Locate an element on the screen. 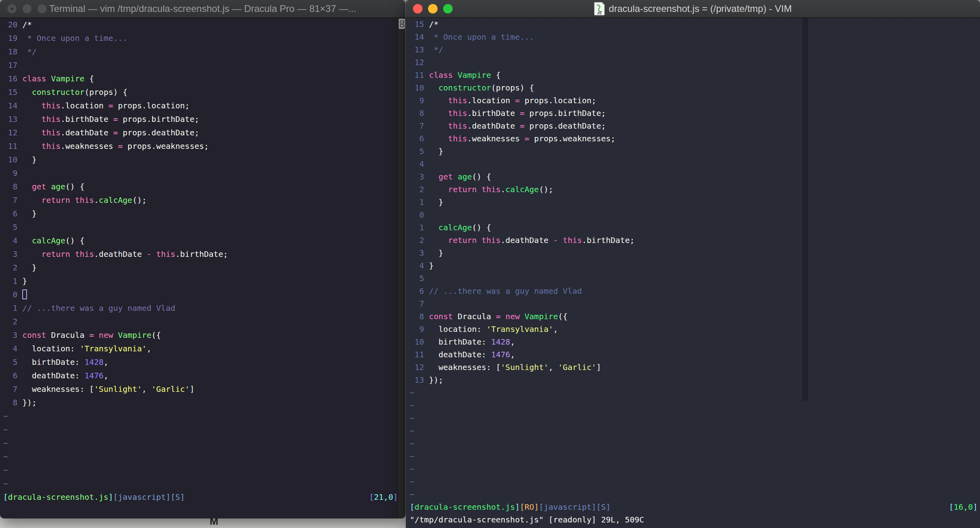  code-line: 11 class Vampire { is located at coordinates (694, 75).